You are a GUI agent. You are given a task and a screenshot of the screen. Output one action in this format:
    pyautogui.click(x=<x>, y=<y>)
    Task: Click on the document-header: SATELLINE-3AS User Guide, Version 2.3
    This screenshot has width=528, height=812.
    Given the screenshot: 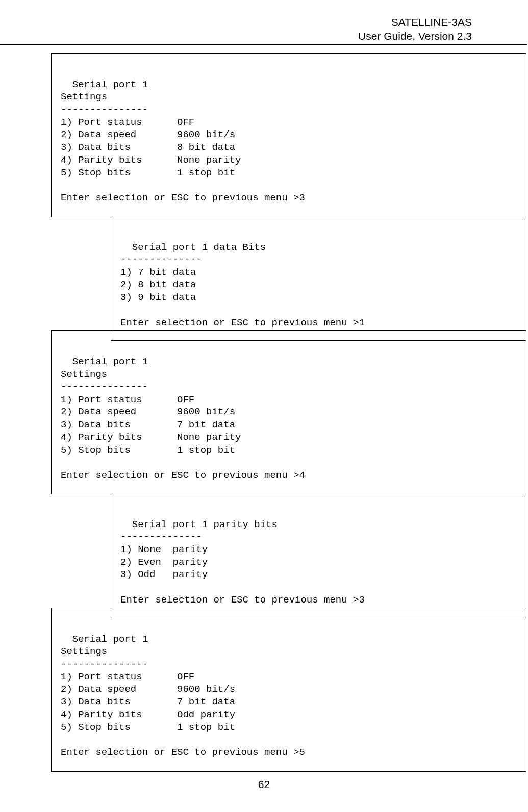 What is the action you would take?
    pyautogui.click(x=415, y=30)
    